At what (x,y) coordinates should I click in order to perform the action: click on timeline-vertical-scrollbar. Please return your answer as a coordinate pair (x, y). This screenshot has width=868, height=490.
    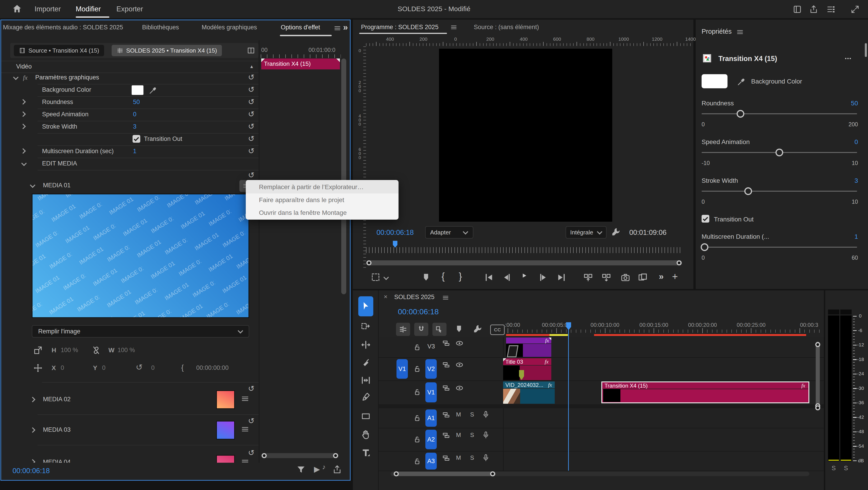
    Looking at the image, I should click on (818, 375).